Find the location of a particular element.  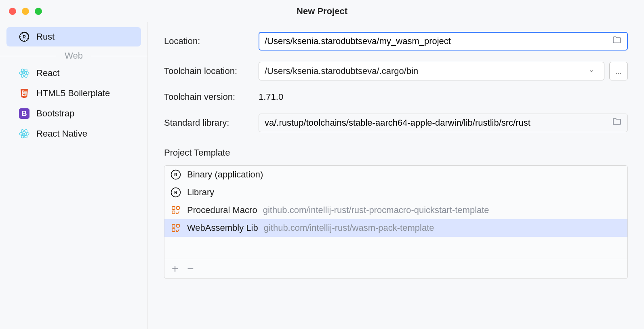

toolchain-location-row: Toolchain location: /Users/ksenia.starod… is located at coordinates (396, 71).